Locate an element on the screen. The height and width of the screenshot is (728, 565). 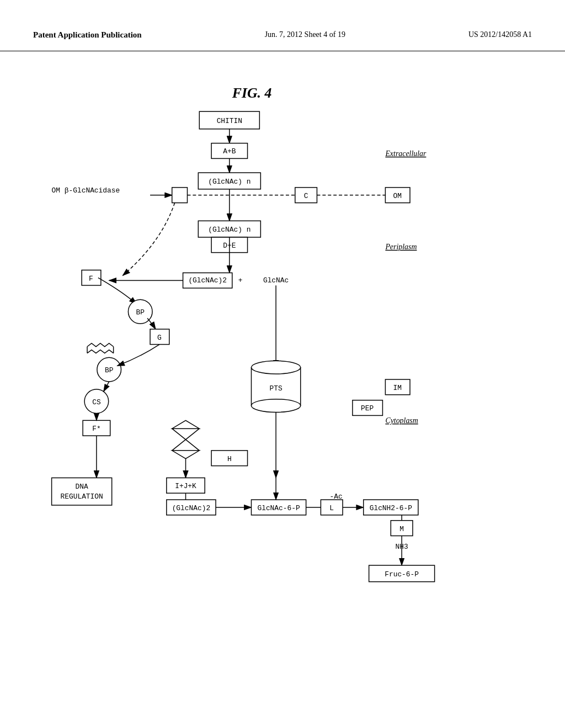
arrow-g-bpleft is located at coordinates (138, 355).